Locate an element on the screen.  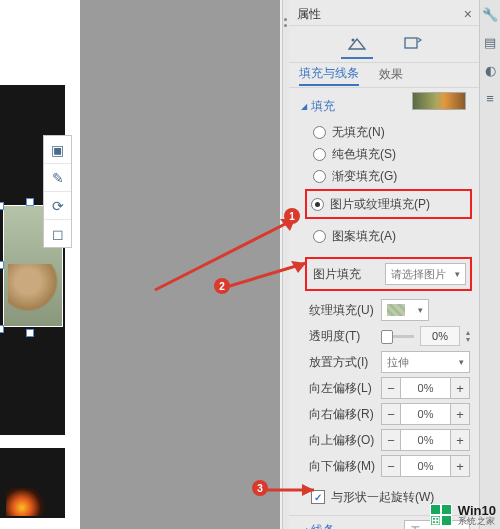
checkbox-label: 与形状一起旋转(W) is located at coordinates (382, 498).